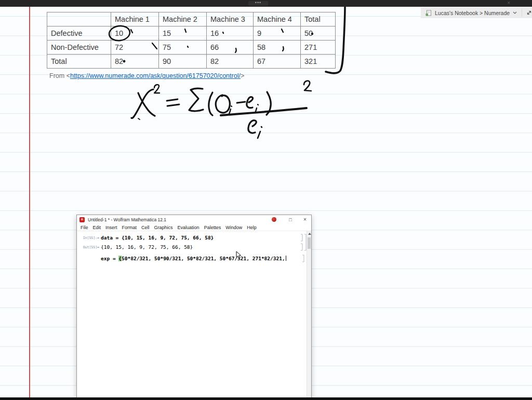  I want to click on cell: 66, so click(230, 48).